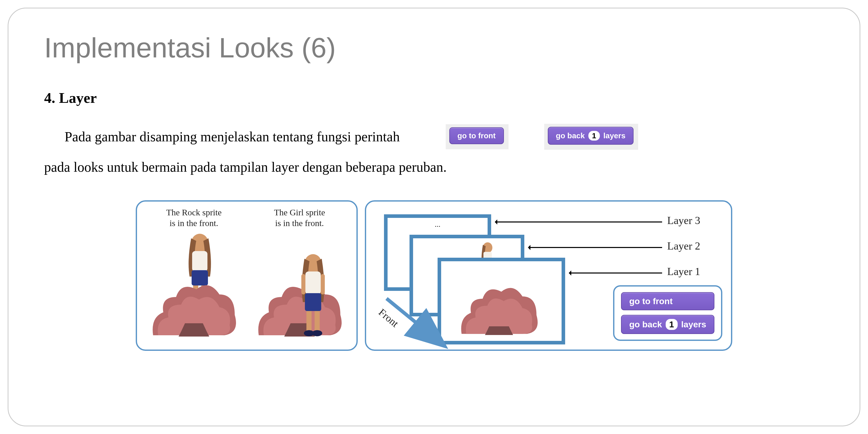  Describe the element at coordinates (477, 137) in the screenshot. I see `block-wrap-go-to-front: go to front` at that location.